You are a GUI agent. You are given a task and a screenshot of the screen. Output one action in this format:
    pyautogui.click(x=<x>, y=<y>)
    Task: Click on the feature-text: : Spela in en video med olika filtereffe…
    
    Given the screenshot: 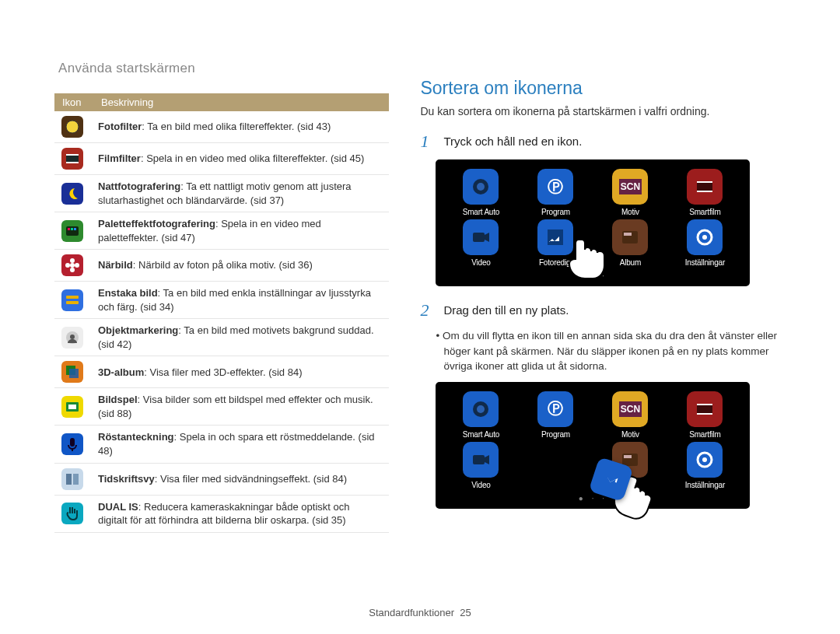 What is the action you would take?
    pyautogui.click(x=252, y=159)
    